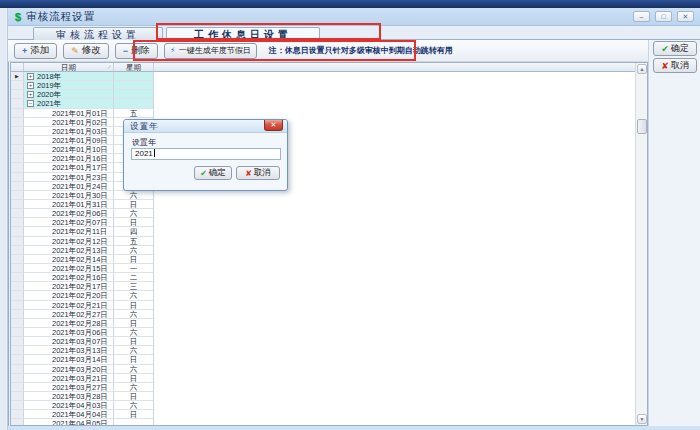  What do you see at coordinates (329, 76) in the screenshot?
I see `table-row: ▶+2018年` at bounding box center [329, 76].